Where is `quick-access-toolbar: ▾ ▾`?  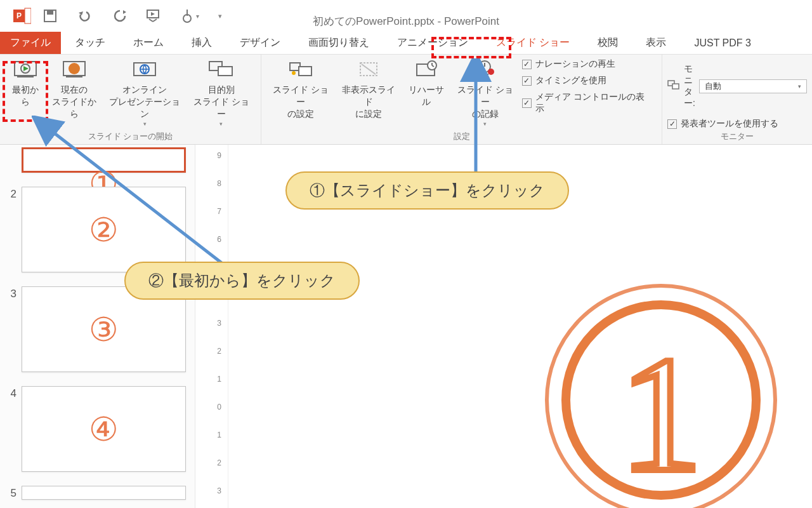 quick-access-toolbar: ▾ ▾ is located at coordinates (133, 16).